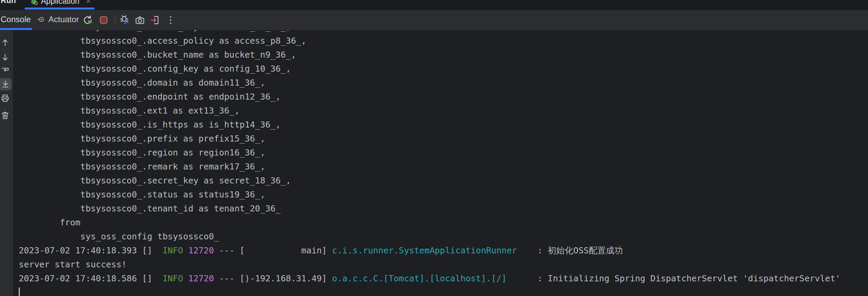  What do you see at coordinates (430, 69) in the screenshot?
I see `console-line: tbsysossco0_.config_key as config_10_36_…` at bounding box center [430, 69].